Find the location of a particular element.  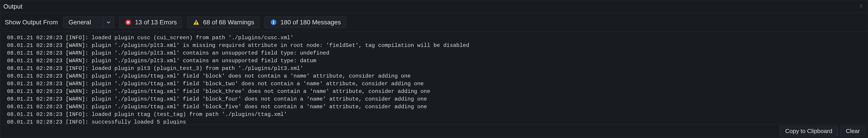

panel-title: Output is located at coordinates (13, 7).